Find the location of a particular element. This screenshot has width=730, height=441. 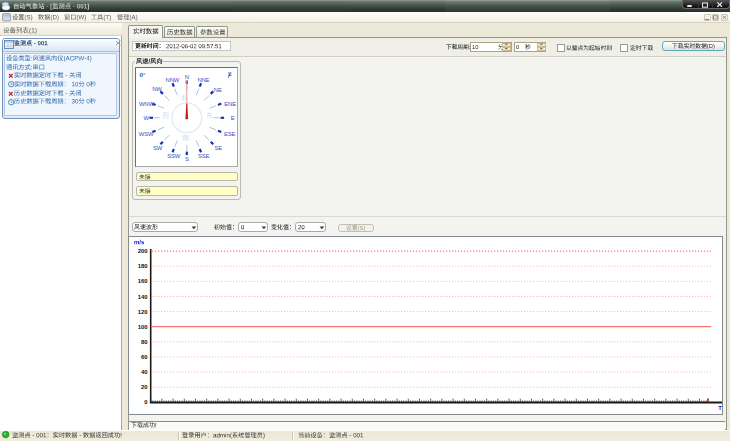

svg-text: 180 is located at coordinates (144, 266).